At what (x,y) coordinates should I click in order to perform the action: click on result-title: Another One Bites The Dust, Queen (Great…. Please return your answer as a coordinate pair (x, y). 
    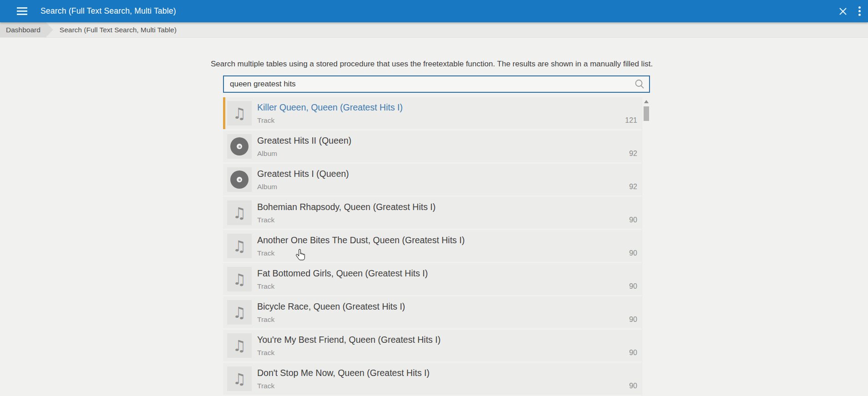
    Looking at the image, I should click on (361, 240).